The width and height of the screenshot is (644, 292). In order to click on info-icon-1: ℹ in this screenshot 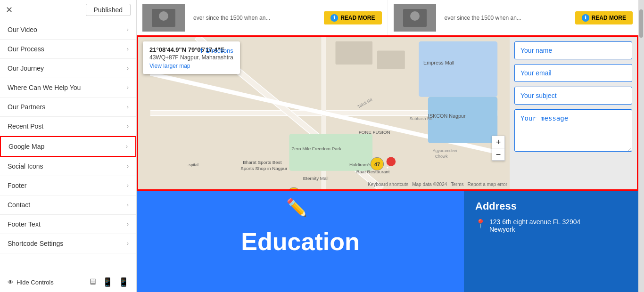, I will do `click(334, 18)`.